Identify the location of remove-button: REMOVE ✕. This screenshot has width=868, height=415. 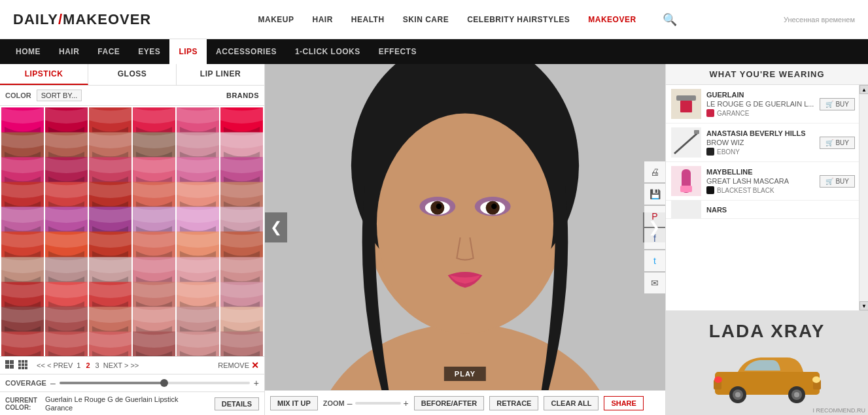
(238, 365).